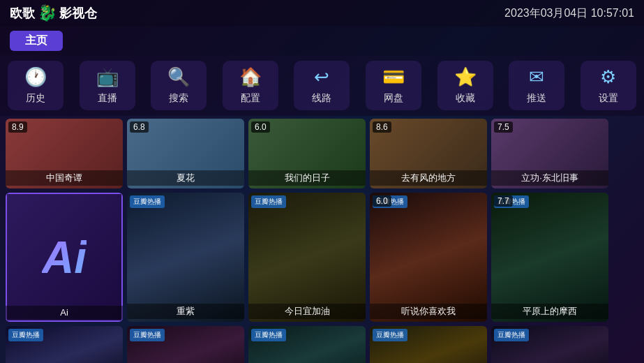 The width and height of the screenshot is (644, 363). What do you see at coordinates (550, 345) in the screenshot?
I see `card-bot5: 豆瓣热播` at bounding box center [550, 345].